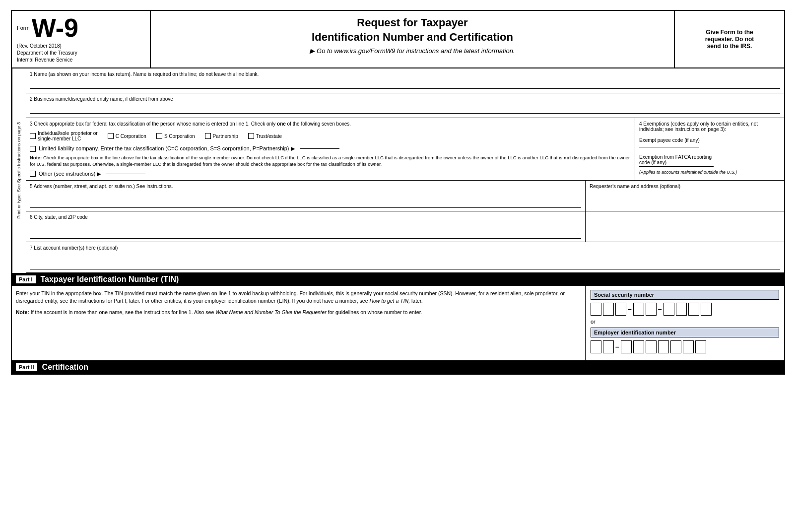 The height and width of the screenshot is (532, 796). Describe the element at coordinates (23, 28) in the screenshot. I see `form-label: Form` at that location.